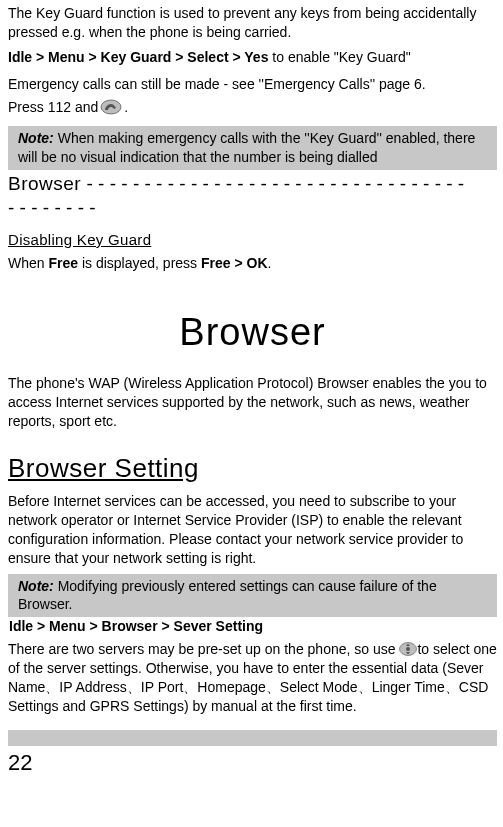 The height and width of the screenshot is (827, 503). What do you see at coordinates (252, 264) in the screenshot?
I see `disable-text: When Free is displayed, press Free > OK.` at bounding box center [252, 264].